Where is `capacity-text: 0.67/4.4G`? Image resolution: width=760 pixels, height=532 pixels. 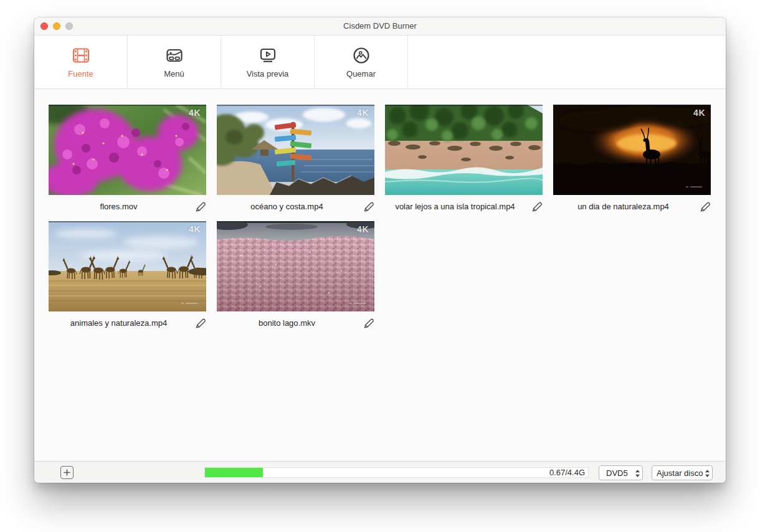
capacity-text: 0.67/4.4G is located at coordinates (567, 472).